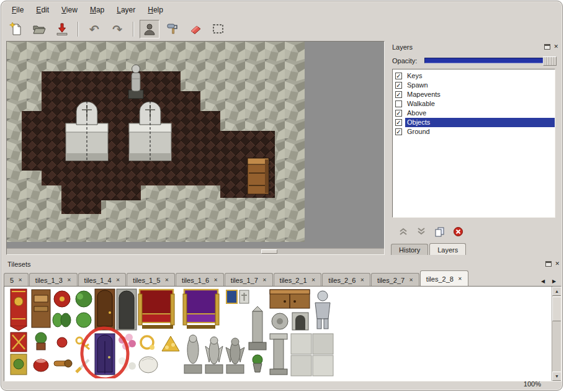  Describe the element at coordinates (62, 299) in the screenshot. I see `tile-red-cushion` at that location.